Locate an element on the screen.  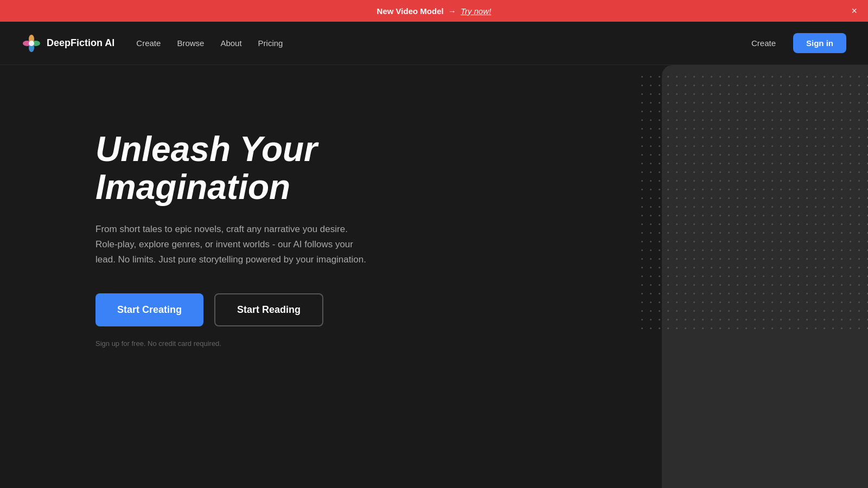
start-reading-button: Start Reading is located at coordinates (269, 310).